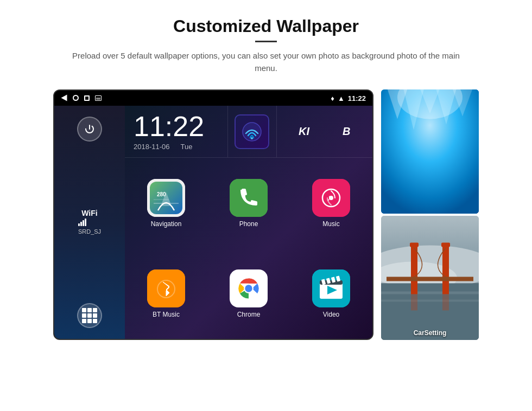 This screenshot has height=411, width=532. I want to click on app-icon-video, so click(331, 288).